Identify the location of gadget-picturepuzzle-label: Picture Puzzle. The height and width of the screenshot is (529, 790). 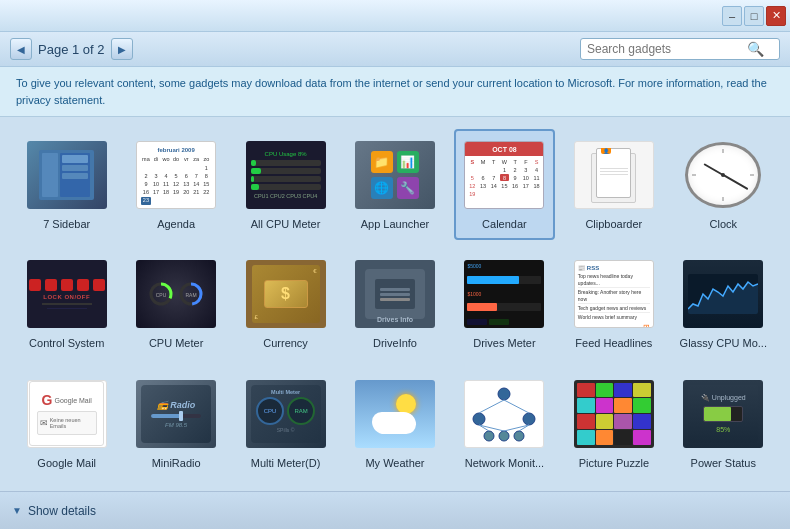
(614, 463).